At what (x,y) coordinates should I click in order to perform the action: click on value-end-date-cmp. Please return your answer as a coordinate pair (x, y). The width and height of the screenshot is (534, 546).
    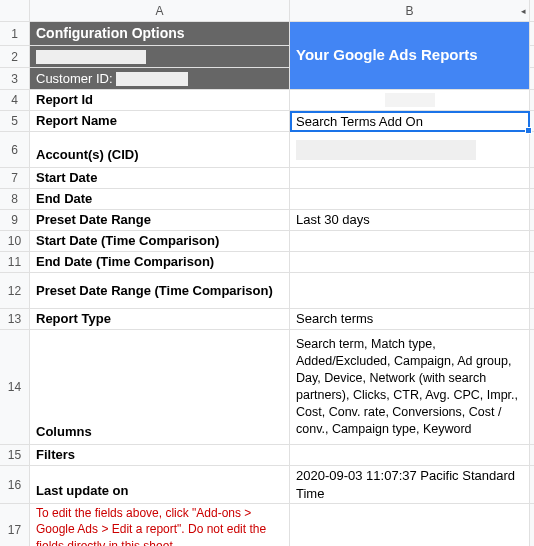
    Looking at the image, I should click on (410, 262).